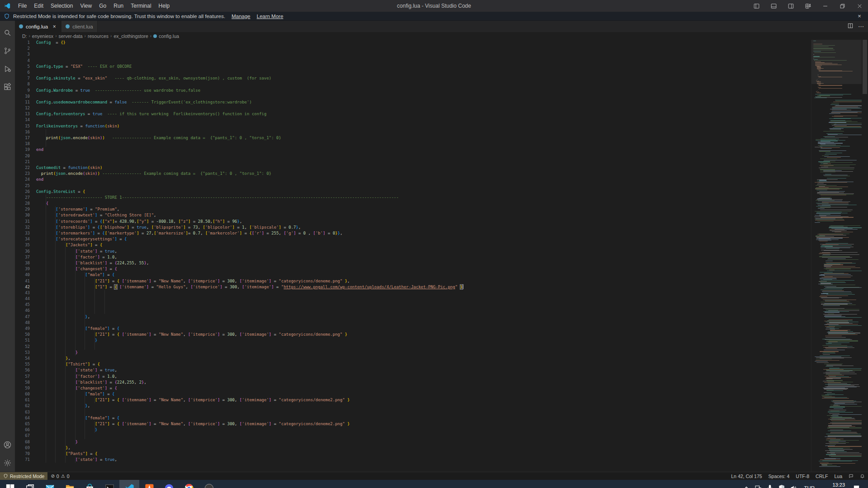 The image size is (868, 488). What do you see at coordinates (441, 228) in the screenshot?
I see `code-line: 32['storeblips'] = {['blipshow'] = true,…` at bounding box center [441, 228].